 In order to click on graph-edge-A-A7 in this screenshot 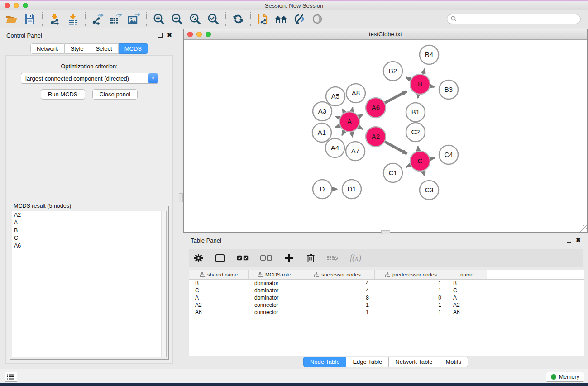, I will do `click(352, 135)`.